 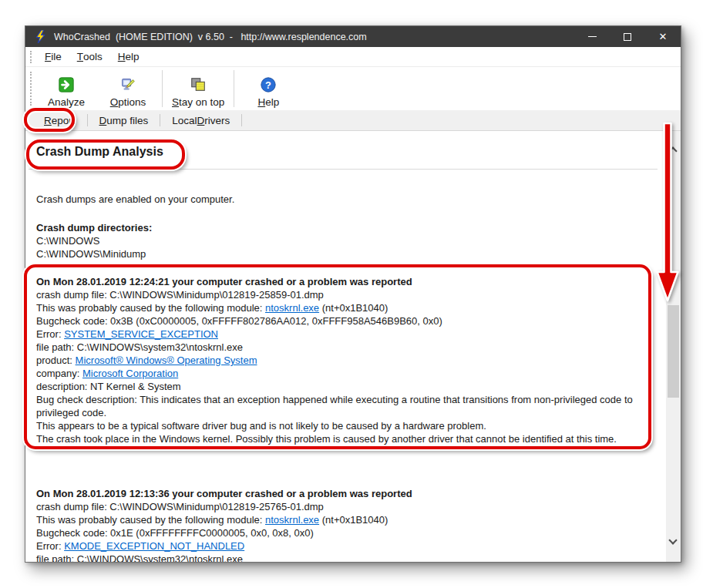 I want to click on vertical-scrollbar, so click(x=674, y=347).